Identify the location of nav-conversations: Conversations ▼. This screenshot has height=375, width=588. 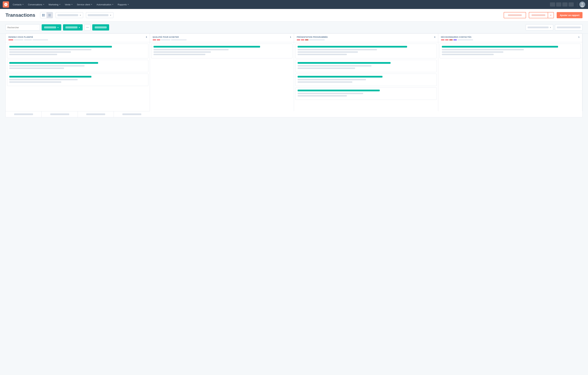
(36, 4).